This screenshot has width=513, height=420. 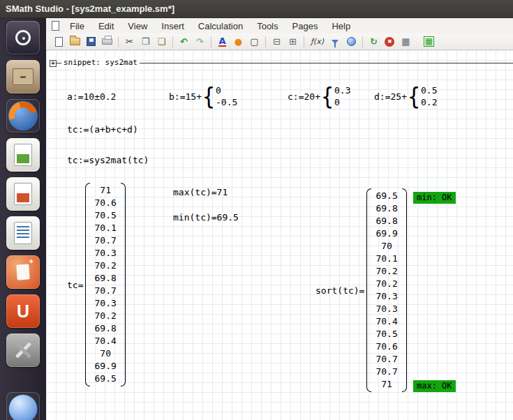 I want to click on menu-insert: Insert, so click(x=173, y=27).